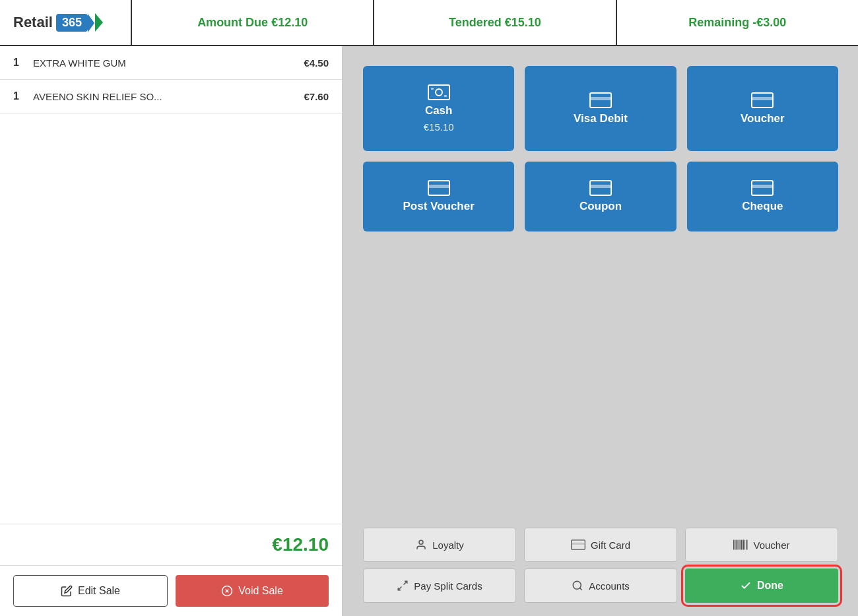 The height and width of the screenshot is (616, 858). Describe the element at coordinates (746, 586) in the screenshot. I see `check-icon` at that location.